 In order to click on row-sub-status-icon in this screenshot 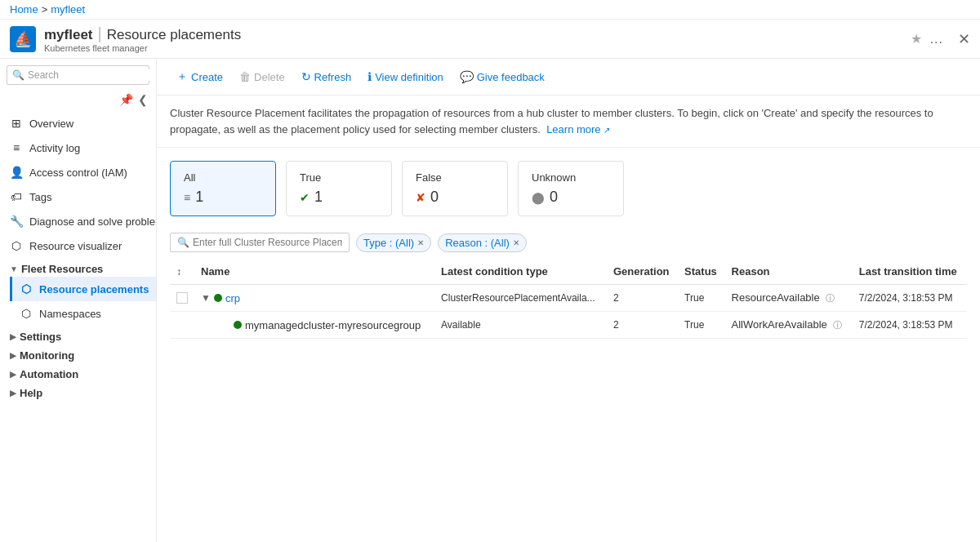, I will do `click(238, 325)`.